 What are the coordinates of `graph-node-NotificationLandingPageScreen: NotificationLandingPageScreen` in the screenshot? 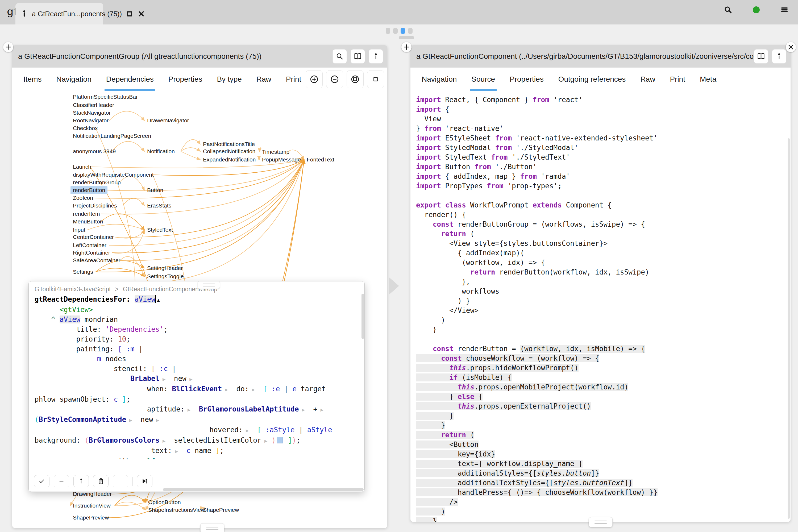 It's located at (112, 136).